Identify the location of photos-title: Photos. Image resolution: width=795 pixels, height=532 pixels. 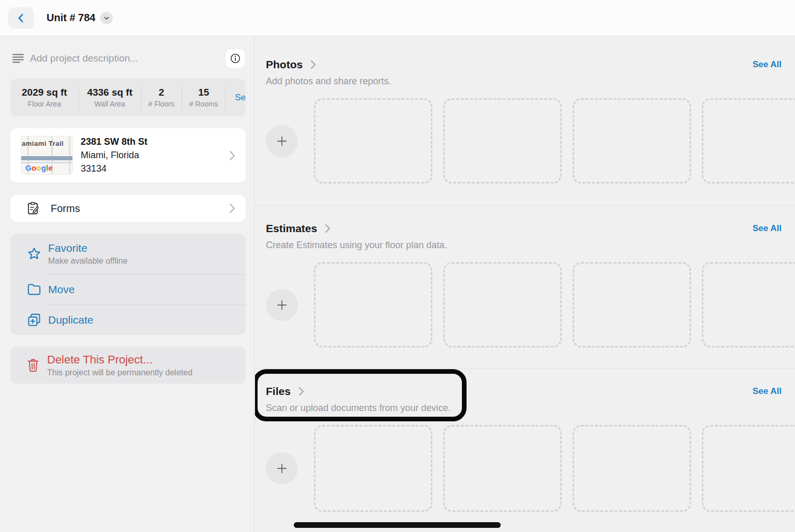
(284, 65).